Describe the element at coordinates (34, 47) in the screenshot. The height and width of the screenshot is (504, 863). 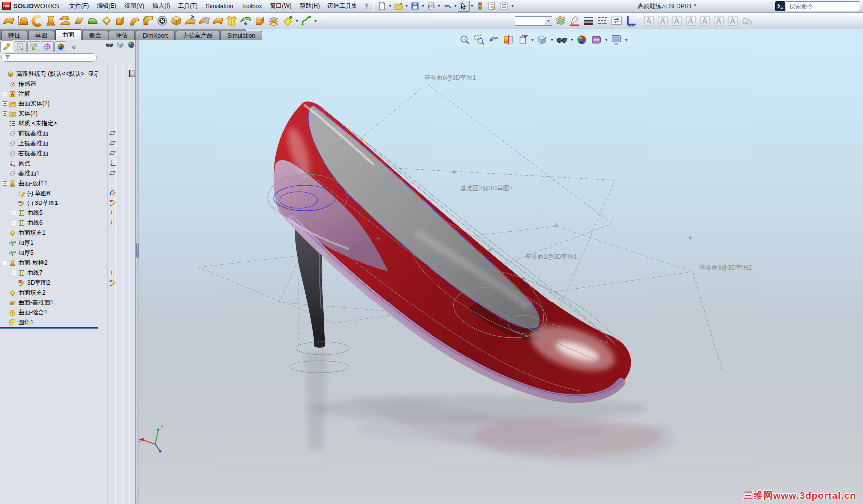
I see `configuration-manager-tab` at that location.